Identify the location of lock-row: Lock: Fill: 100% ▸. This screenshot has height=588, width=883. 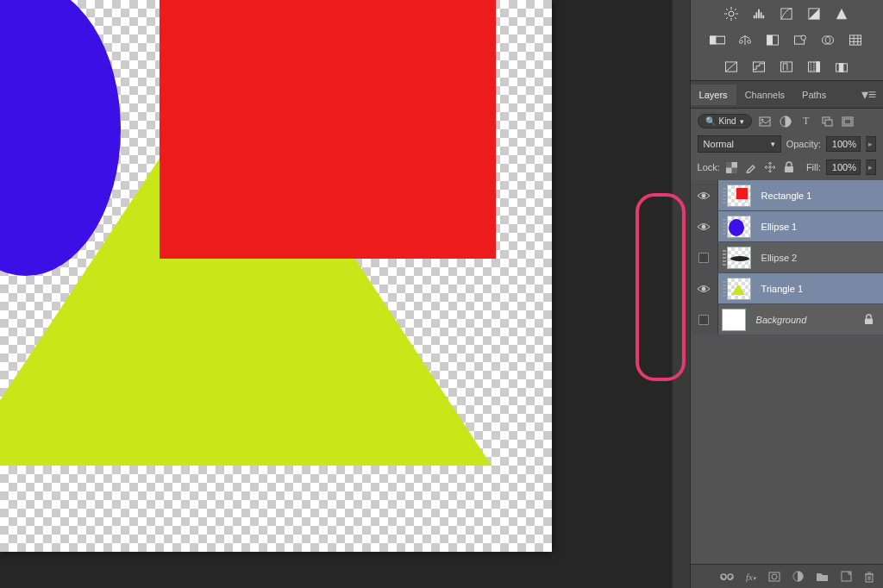
(786, 167).